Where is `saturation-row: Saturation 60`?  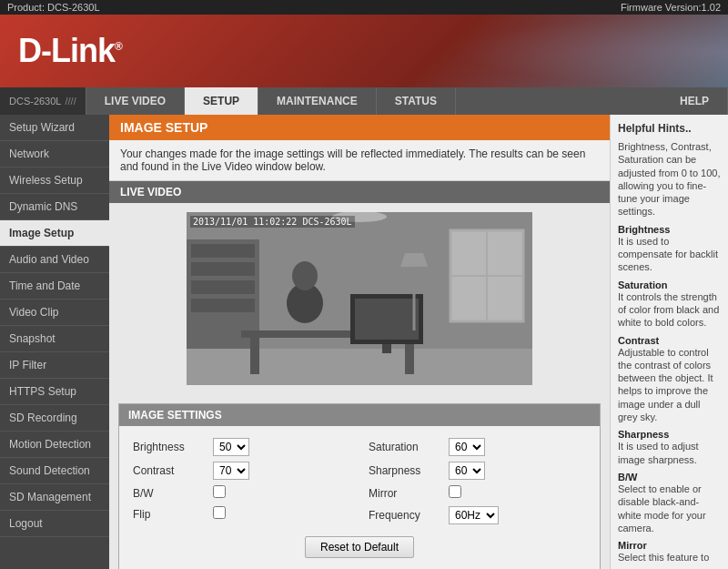
saturation-row: Saturation 60 is located at coordinates (477, 447).